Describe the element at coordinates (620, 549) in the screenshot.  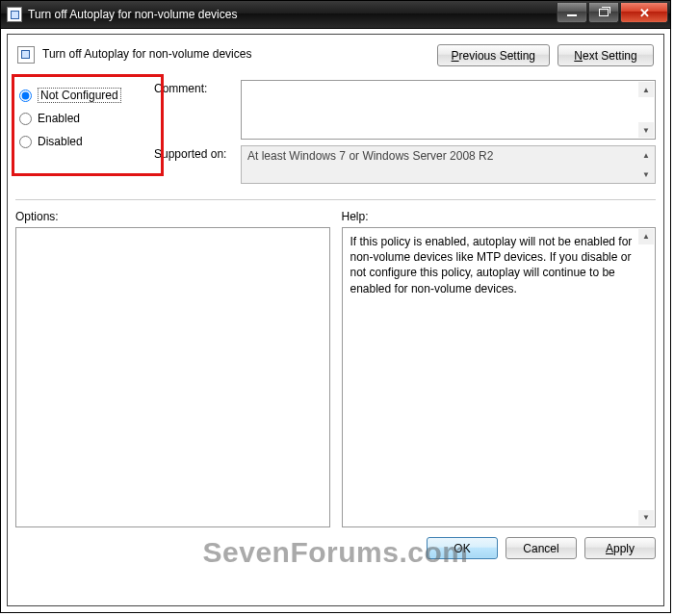
I see `apply-button: Apply` at that location.